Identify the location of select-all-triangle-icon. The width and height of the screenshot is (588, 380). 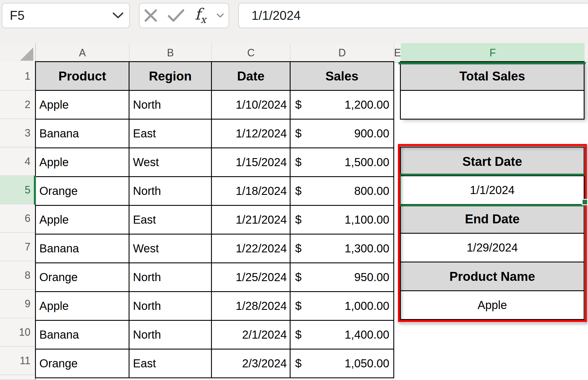
(27, 54).